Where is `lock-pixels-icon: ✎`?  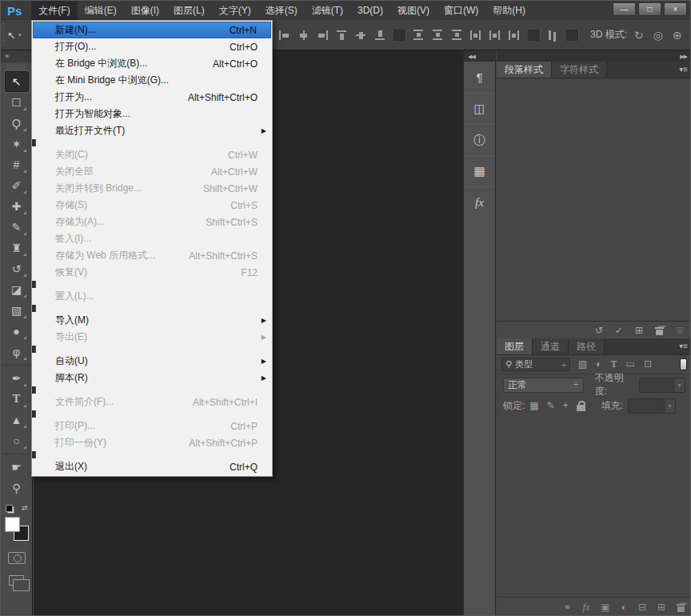 lock-pixels-icon: ✎ is located at coordinates (551, 406).